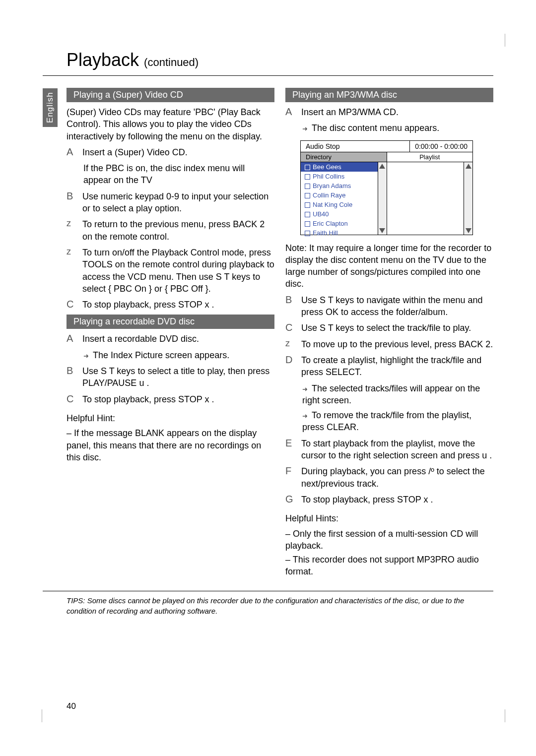  Describe the element at coordinates (291, 477) in the screenshot. I see `step-marker: F` at that location.